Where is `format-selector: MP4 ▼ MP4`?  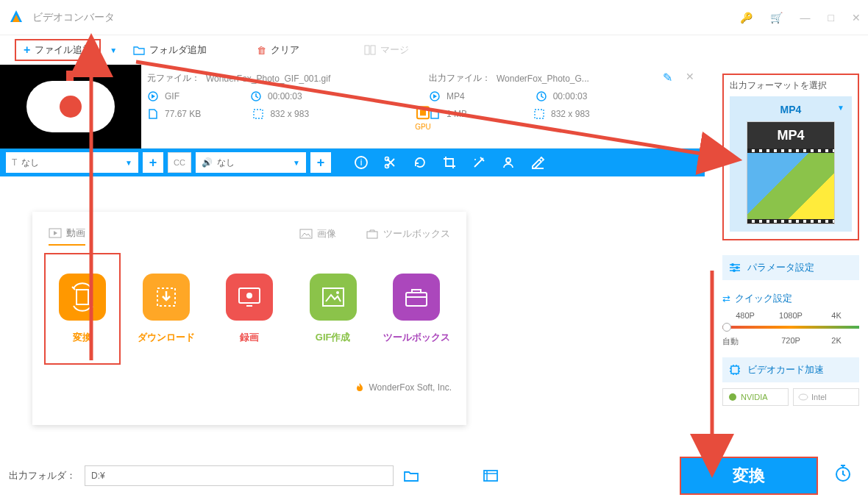 format-selector: MP4 ▼ MP4 is located at coordinates (791, 164).